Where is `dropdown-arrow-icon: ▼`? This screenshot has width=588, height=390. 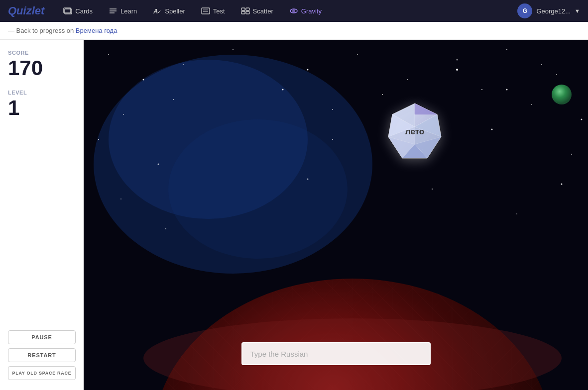
dropdown-arrow-icon: ▼ is located at coordinates (578, 11).